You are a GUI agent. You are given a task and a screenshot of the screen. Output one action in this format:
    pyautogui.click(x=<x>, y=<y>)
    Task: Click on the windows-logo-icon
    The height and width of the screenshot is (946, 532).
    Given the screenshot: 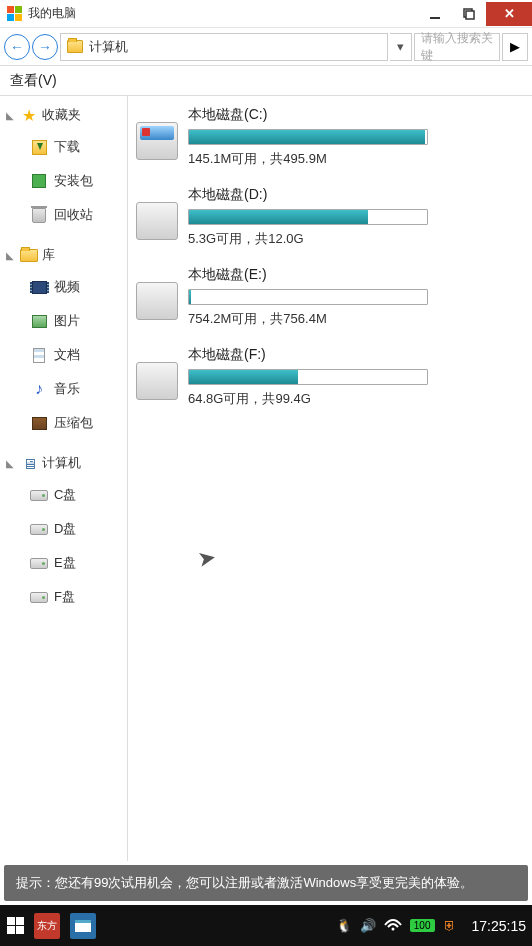 What is the action you would take?
    pyautogui.click(x=14, y=14)
    